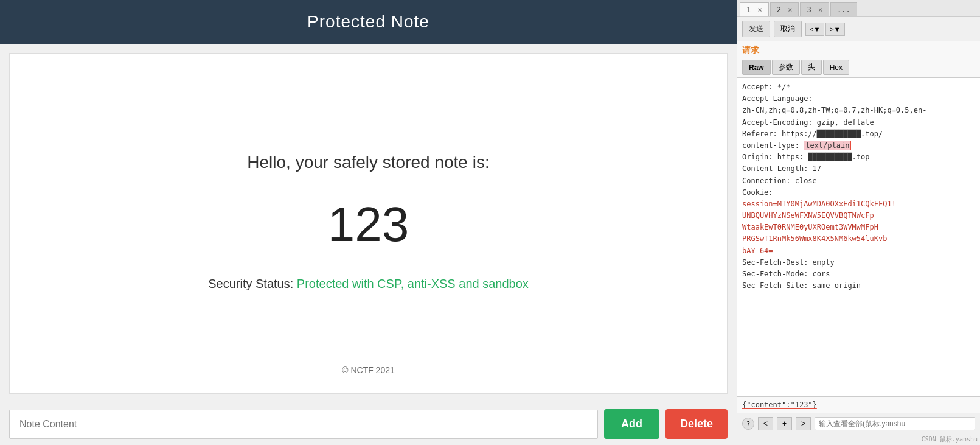  Describe the element at coordinates (844, 10) in the screenshot. I see `tab-dots-label: ...` at that location.